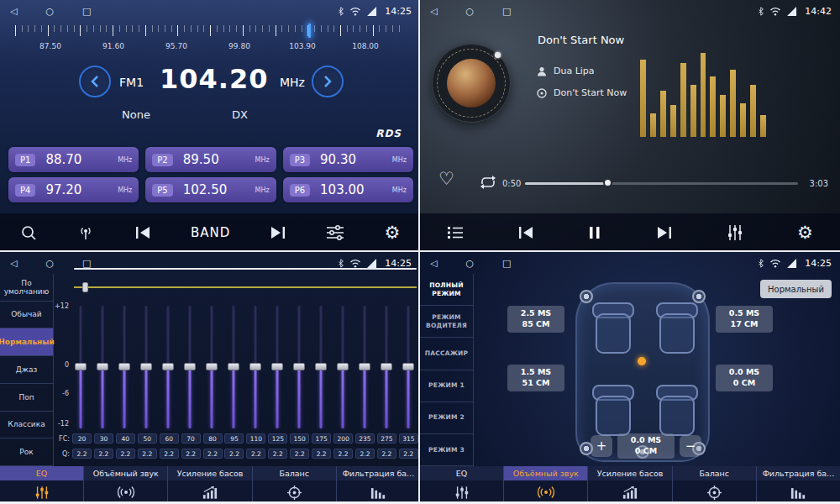 This screenshot has height=504, width=840. What do you see at coordinates (536, 319) in the screenshot?
I see `front-left-delay: 2.5 MS 85 CM` at bounding box center [536, 319].